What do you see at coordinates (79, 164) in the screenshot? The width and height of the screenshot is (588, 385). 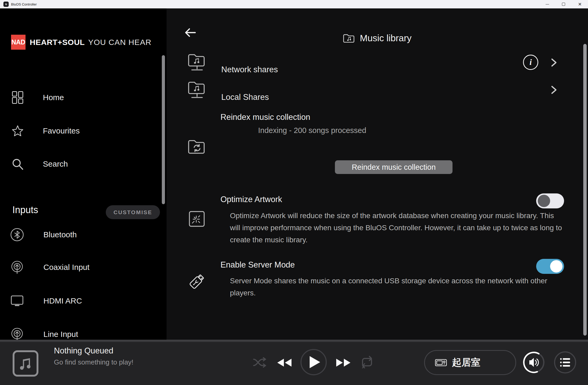 I see `sidebar-item-search: Search` at bounding box center [79, 164].